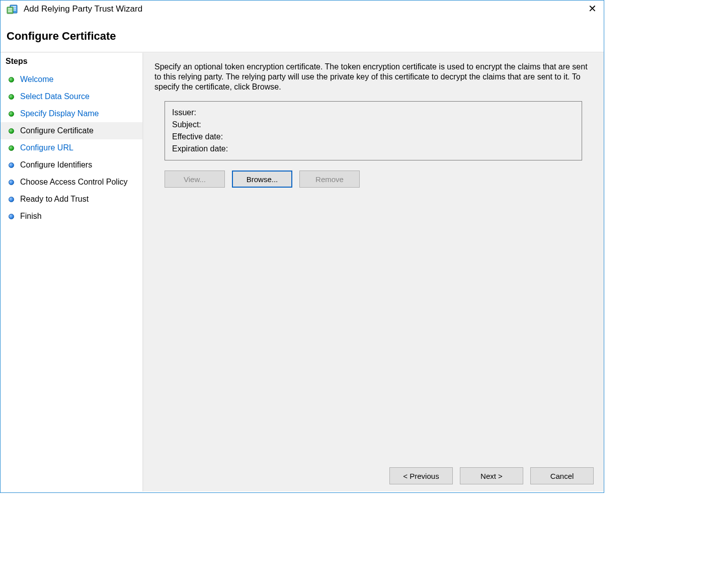 The height and width of the screenshot is (588, 725). What do you see at coordinates (492, 476) in the screenshot?
I see `next-button: Next >` at bounding box center [492, 476].